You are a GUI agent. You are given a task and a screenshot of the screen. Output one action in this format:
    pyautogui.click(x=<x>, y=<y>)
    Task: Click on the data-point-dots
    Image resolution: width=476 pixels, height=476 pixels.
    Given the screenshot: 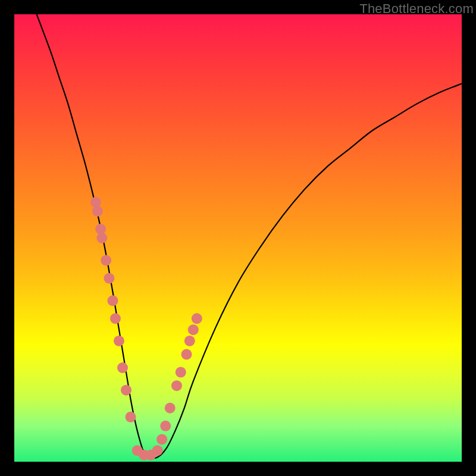 What is the action you would take?
    pyautogui.click(x=146, y=328)
    